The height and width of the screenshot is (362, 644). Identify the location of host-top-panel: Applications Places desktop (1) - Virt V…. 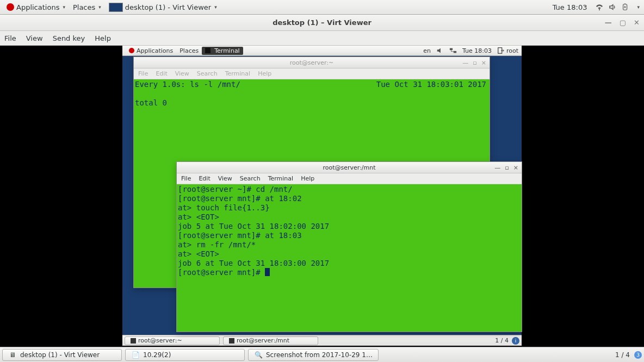
(322, 8).